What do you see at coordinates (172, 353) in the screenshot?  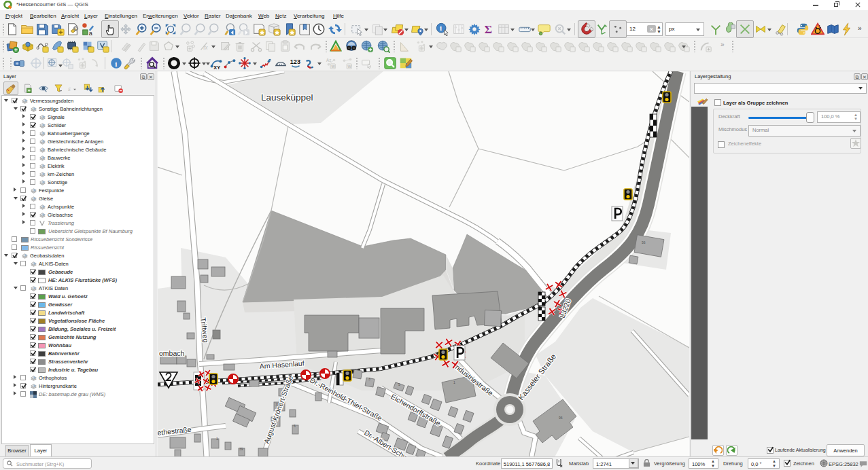 I see `svg-text: ombach` at bounding box center [172, 353].